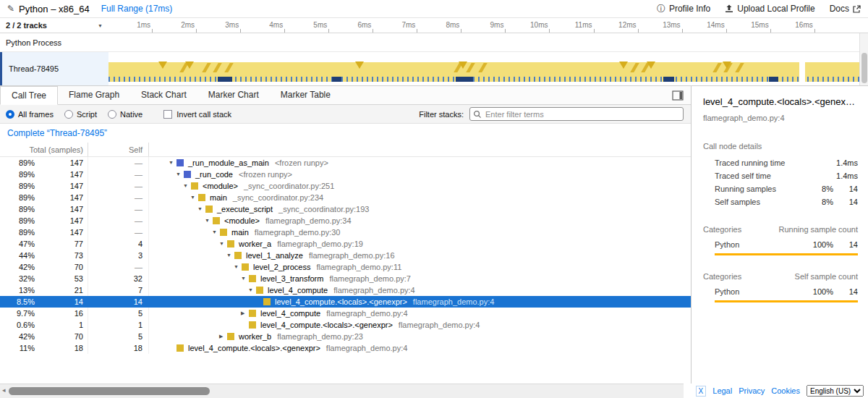  I want to click on panel-tab: Flame Graph, so click(94, 96).